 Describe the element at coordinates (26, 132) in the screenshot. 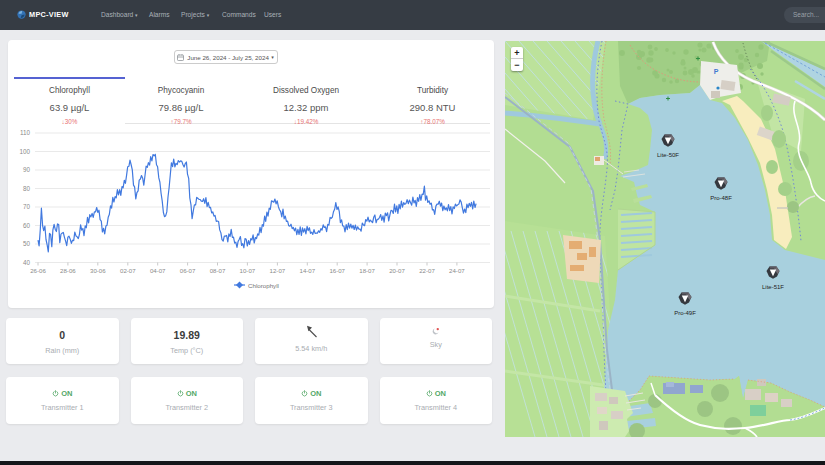

I see `svg-text: 110` at that location.